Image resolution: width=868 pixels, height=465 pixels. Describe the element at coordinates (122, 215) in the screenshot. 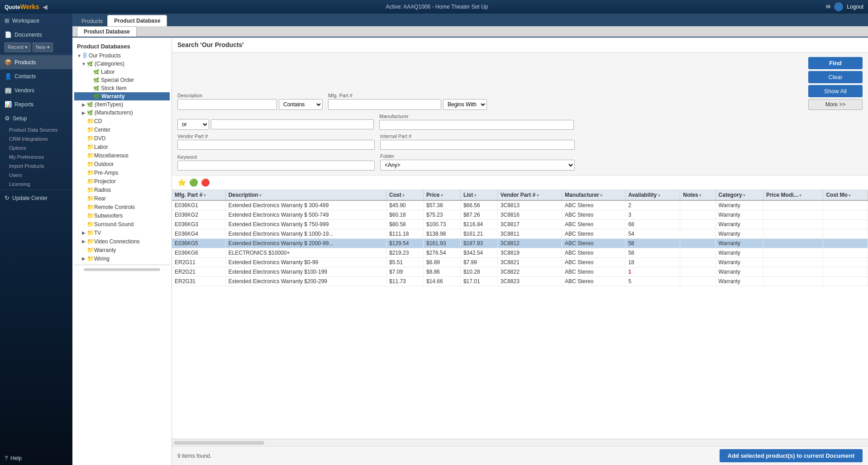

I see `tree-item-subwoofers: 📁 Subwoofers` at that location.